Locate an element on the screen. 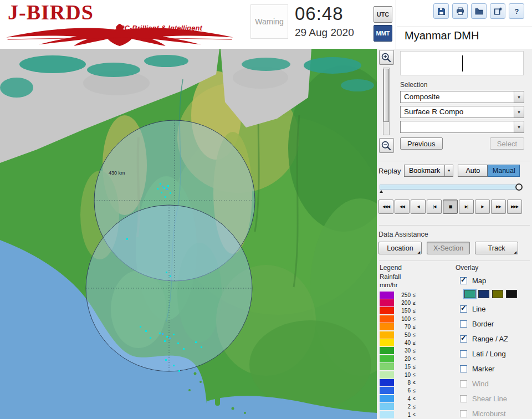 The width and height of the screenshot is (532, 419). help-button: ? is located at coordinates (516, 11).